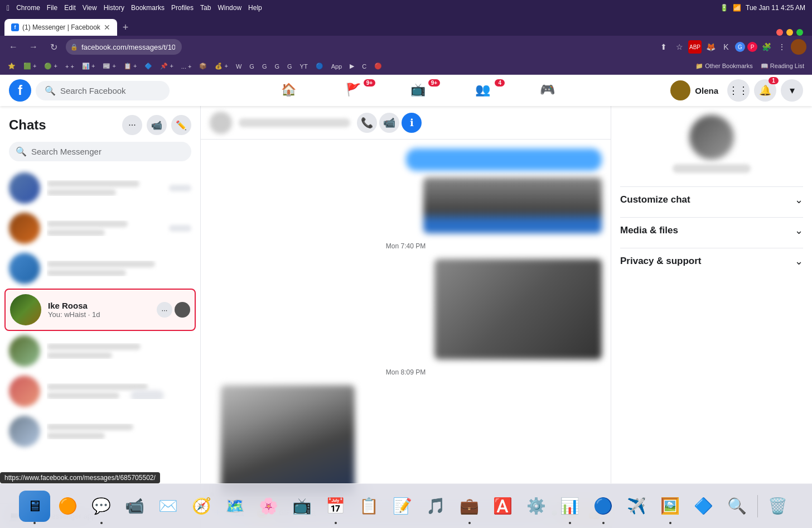  Describe the element at coordinates (30, 66) in the screenshot. I see `bookmark-1: 🟩 +` at that location.